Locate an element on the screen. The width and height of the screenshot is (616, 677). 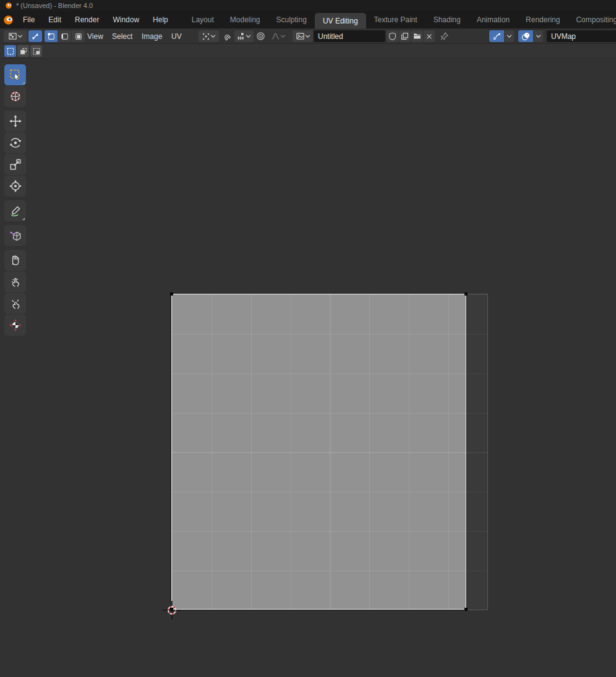
image-browse-dropdown is located at coordinates (303, 36).